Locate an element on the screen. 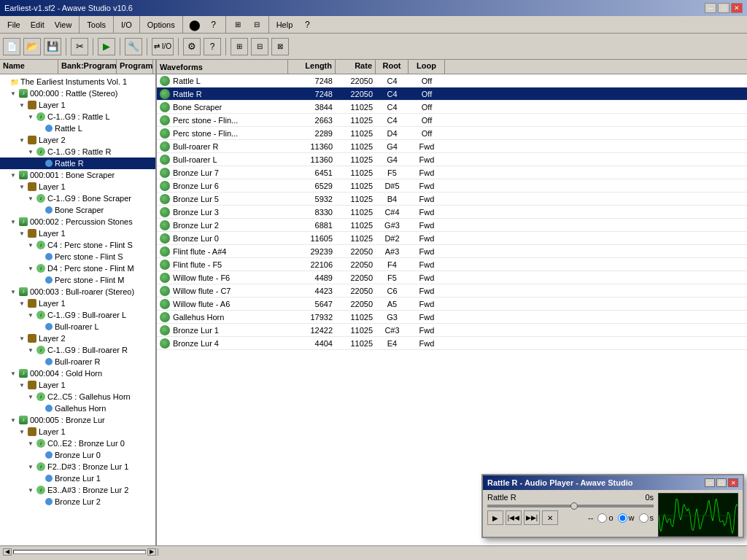 The width and height of the screenshot is (747, 560). waveform-row: Bronze Lur 6 6529 11025 D#5 Fwd is located at coordinates (452, 186).